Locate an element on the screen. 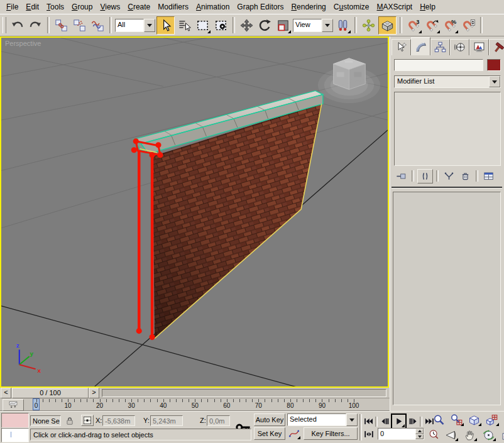  menu-modifiers: Modifiers is located at coordinates (173, 7).